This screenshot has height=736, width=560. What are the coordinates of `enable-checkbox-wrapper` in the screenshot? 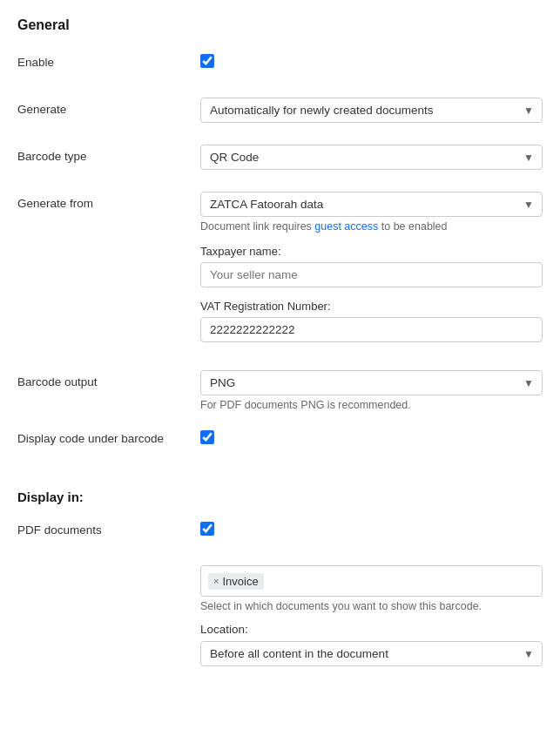 It's located at (371, 59).